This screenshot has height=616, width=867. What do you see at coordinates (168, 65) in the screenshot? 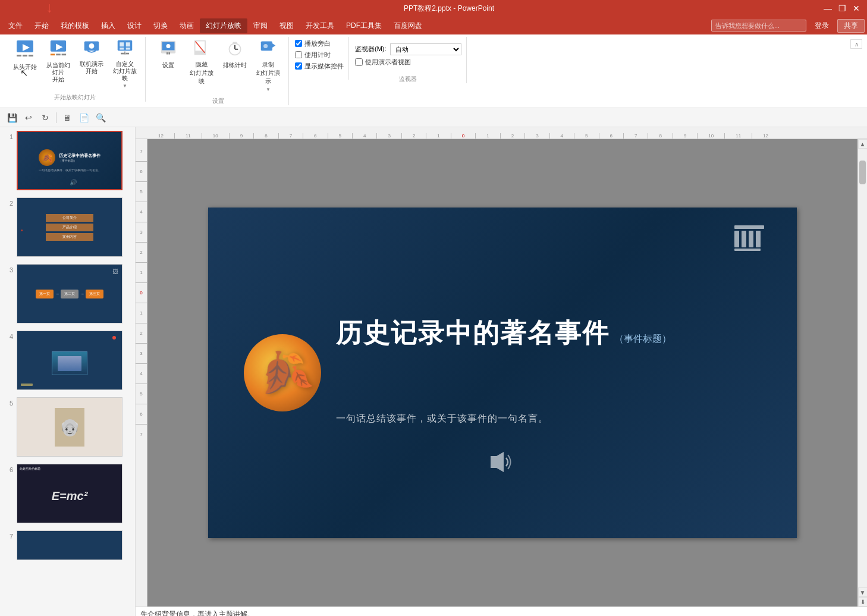
I see `settings-label: 设置` at bounding box center [168, 65].